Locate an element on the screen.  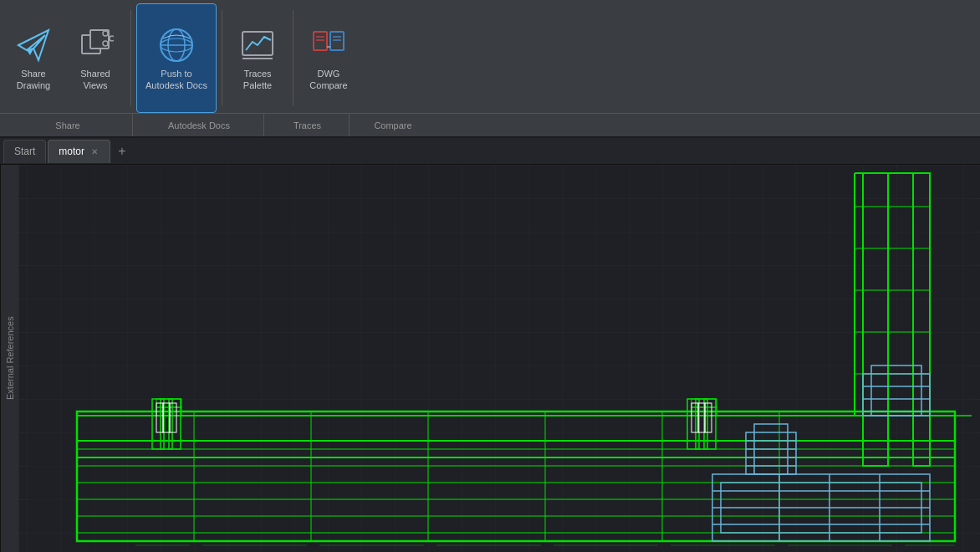
share-drawing-button: ShareDrawing is located at coordinates (33, 59).